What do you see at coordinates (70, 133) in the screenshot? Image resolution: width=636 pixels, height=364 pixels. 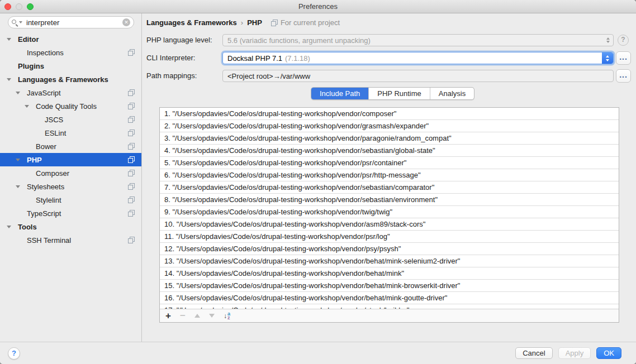 I see `sidebar-item-eslint: ESLint` at bounding box center [70, 133].